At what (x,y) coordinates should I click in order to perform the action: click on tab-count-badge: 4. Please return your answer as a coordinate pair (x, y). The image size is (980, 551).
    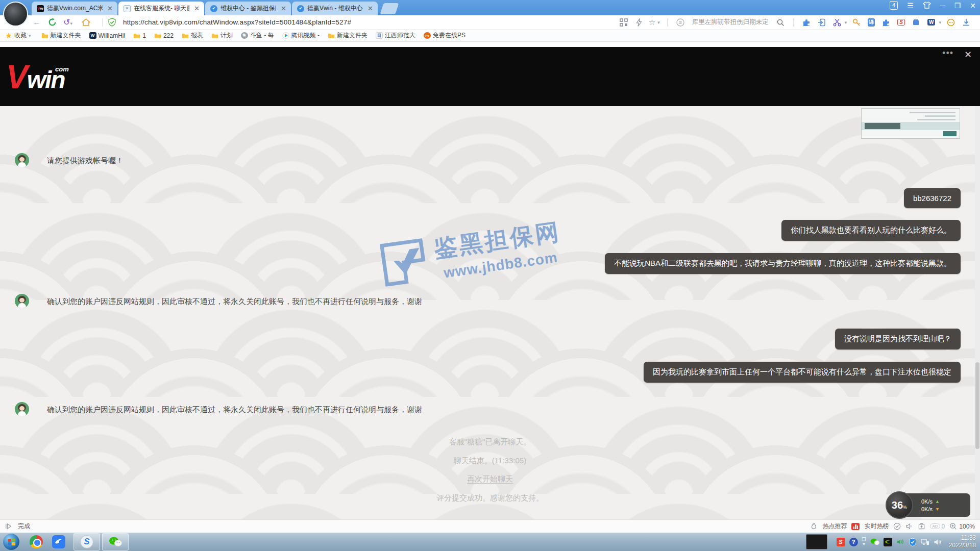
    Looking at the image, I should click on (894, 5).